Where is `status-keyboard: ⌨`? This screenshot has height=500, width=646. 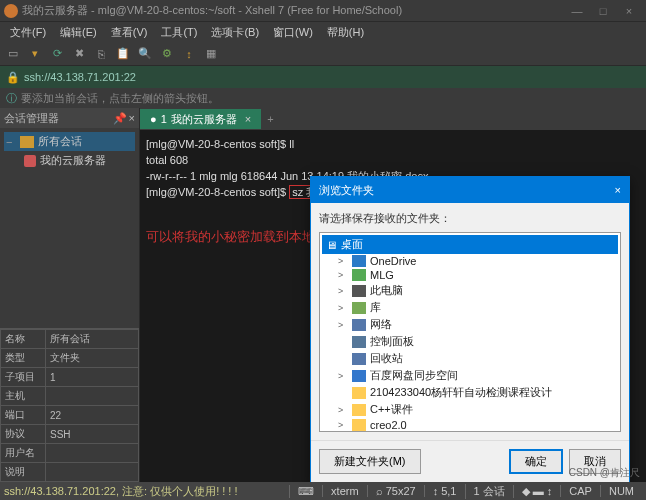 status-keyboard: ⌨ is located at coordinates (306, 492).